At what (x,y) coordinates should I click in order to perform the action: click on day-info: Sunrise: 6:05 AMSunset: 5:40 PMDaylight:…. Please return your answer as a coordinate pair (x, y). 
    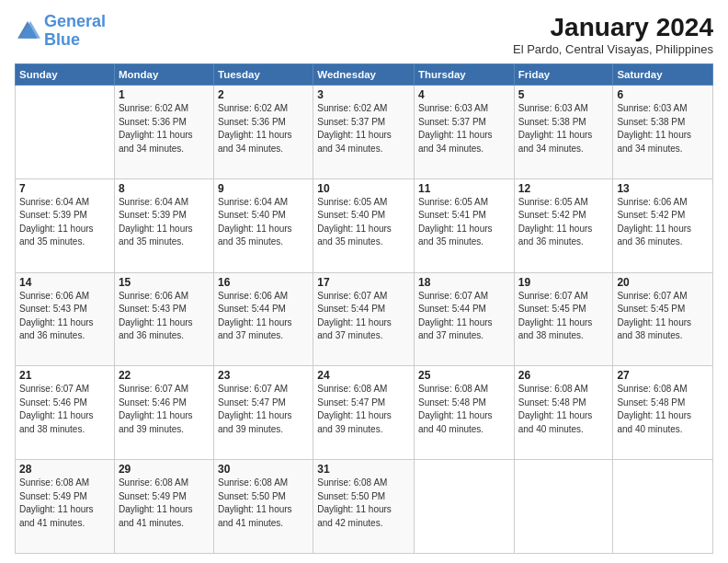
    Looking at the image, I should click on (364, 223).